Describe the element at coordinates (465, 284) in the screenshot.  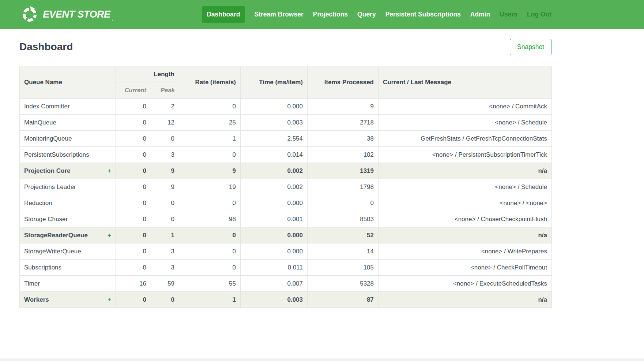
I see `message-cell: <none> / ExecuteScheduledTasks` at that location.